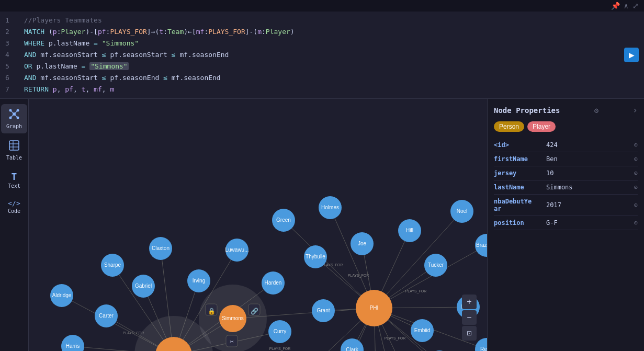 Image resolution: width=644 pixels, height=351 pixels. I want to click on node-properties-header: Node Properties ⚙ ›, so click(566, 110).